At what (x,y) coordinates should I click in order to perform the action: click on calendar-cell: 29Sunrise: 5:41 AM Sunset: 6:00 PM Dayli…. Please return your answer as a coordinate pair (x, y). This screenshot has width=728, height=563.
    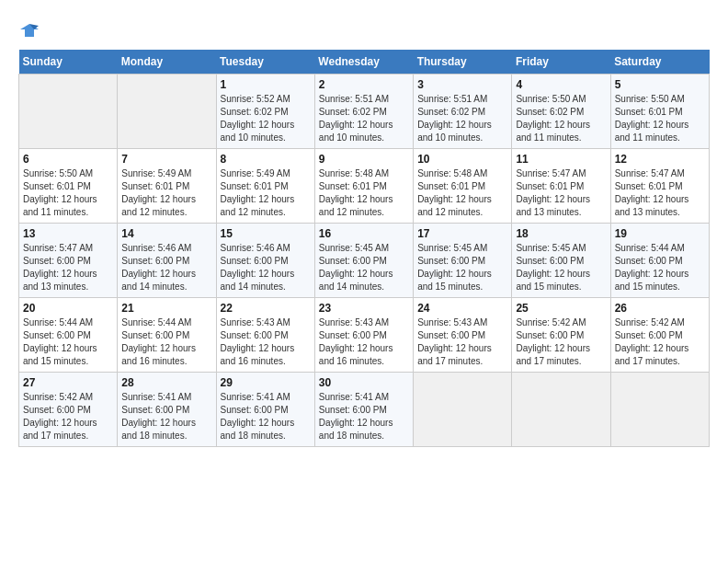
    Looking at the image, I should click on (265, 410).